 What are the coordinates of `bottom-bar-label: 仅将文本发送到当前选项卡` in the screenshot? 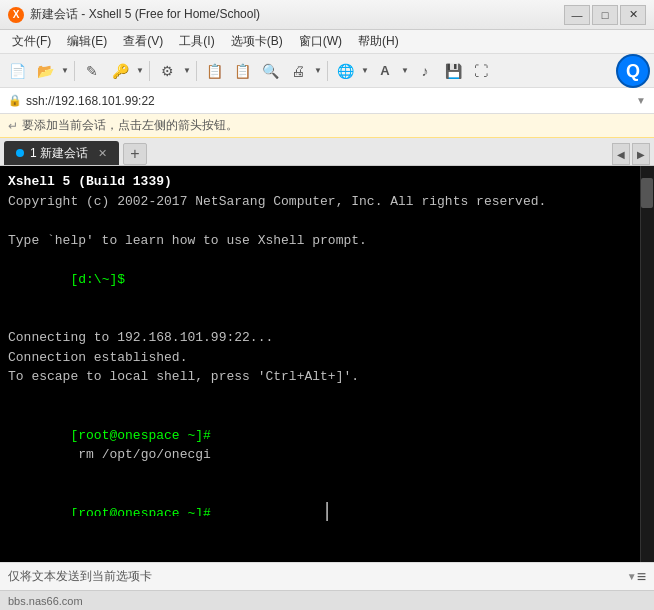 It's located at (316, 576).